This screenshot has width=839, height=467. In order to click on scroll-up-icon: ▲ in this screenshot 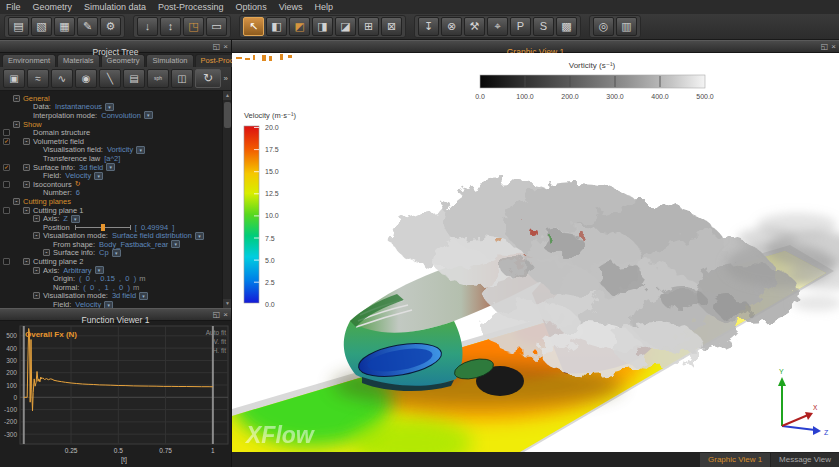, I will do `click(227, 96)`.